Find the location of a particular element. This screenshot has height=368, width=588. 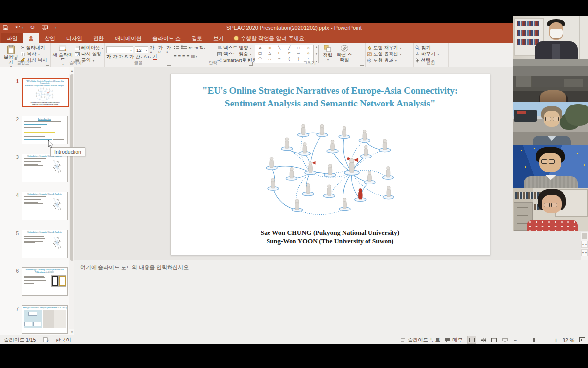

quick-styles-button: 빠른 스타일 is located at coordinates (344, 53).